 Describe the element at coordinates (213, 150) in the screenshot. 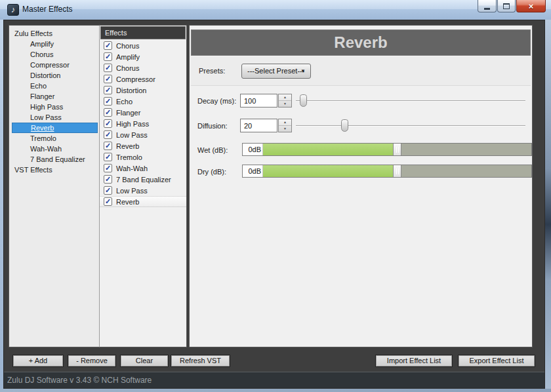

I see `wet-label: Wet (dB):` at that location.